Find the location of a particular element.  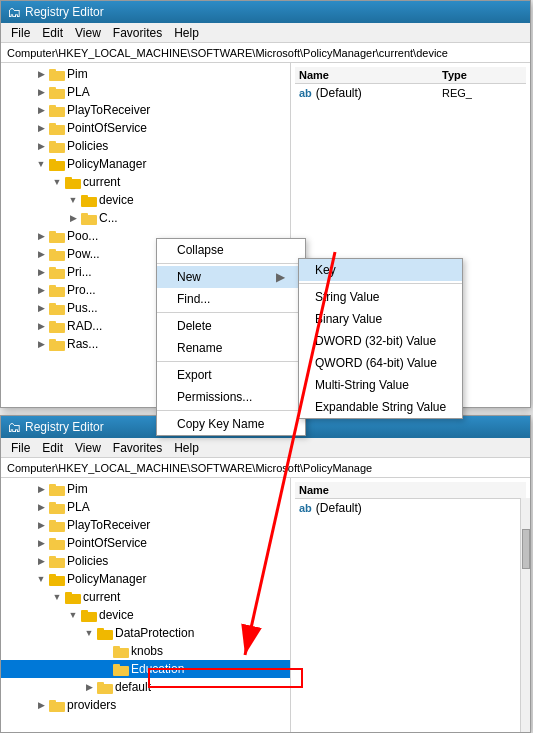

bottom-scrollbar is located at coordinates (525, 615).